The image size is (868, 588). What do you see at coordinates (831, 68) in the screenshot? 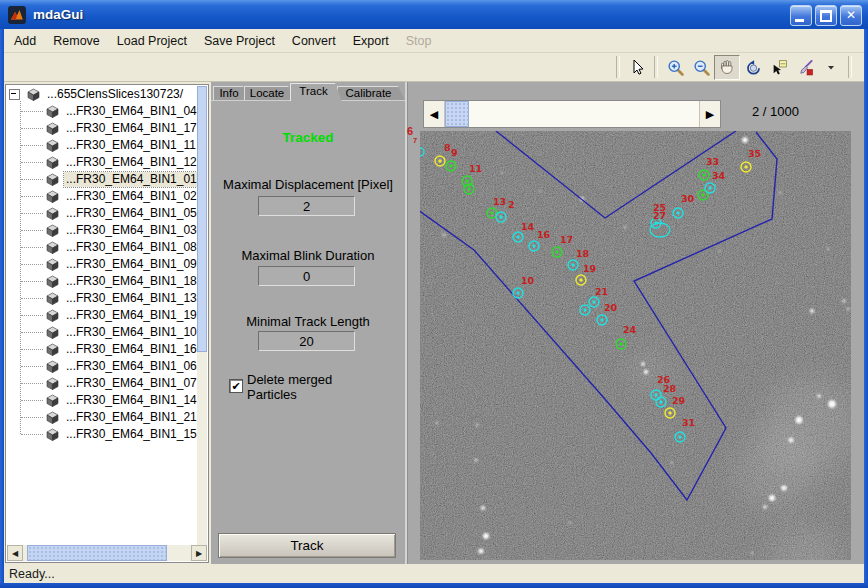
I see `dropdown-arrow-tool-button` at bounding box center [831, 68].